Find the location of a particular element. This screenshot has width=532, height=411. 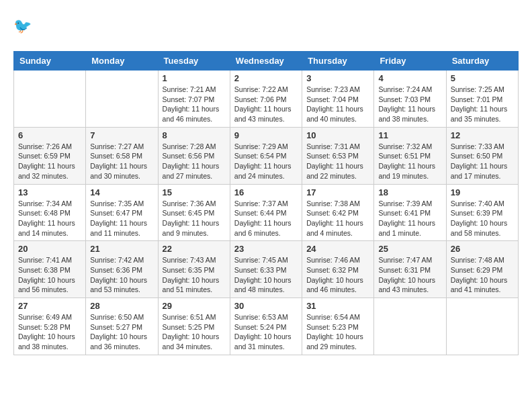

day-number: 14 is located at coordinates (122, 192).